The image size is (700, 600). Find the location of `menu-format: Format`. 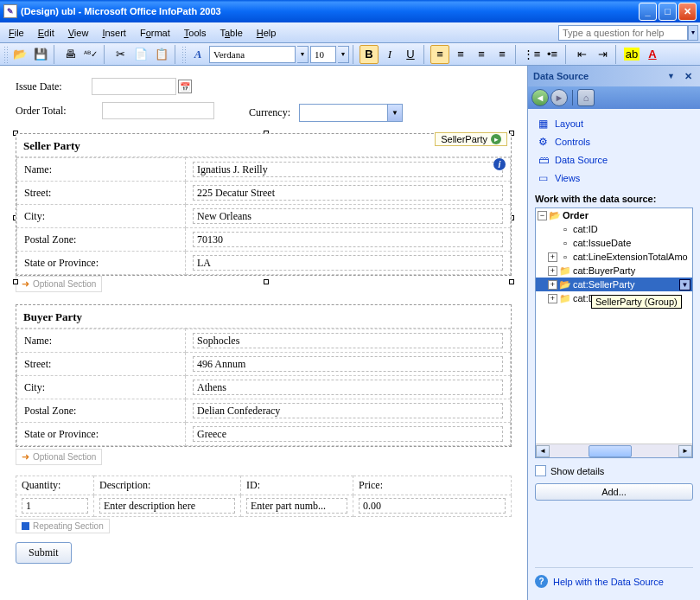

menu-format: Format is located at coordinates (156, 33).